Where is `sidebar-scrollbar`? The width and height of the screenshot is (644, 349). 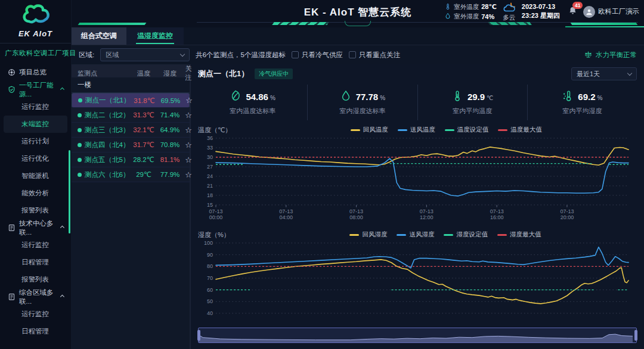
sidebar-scrollbar is located at coordinates (69, 192).